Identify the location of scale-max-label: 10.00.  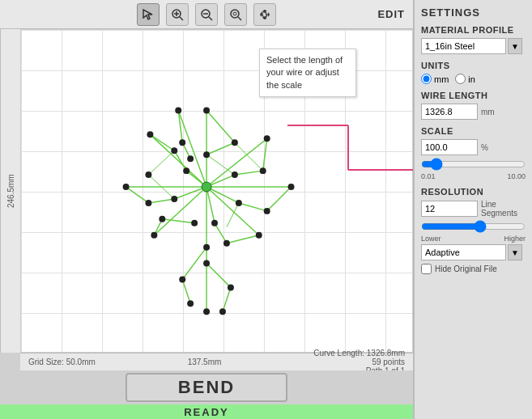
(517, 176).